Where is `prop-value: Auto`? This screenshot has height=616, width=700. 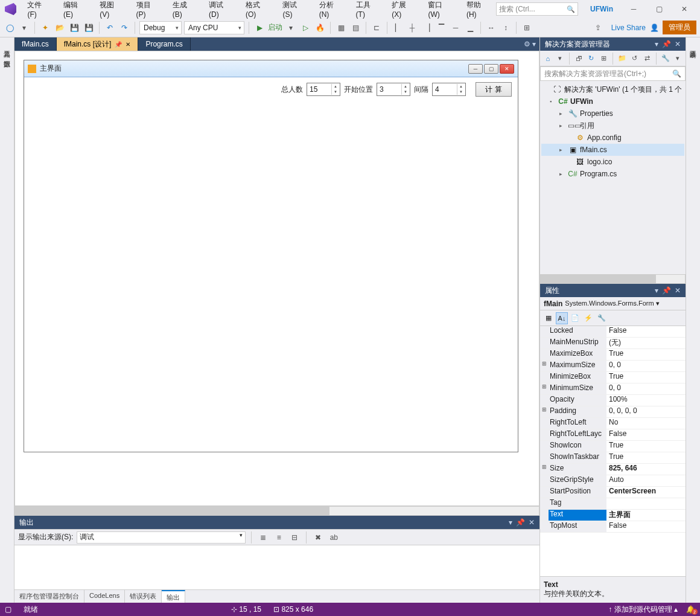
prop-value: Auto is located at coordinates (646, 481).